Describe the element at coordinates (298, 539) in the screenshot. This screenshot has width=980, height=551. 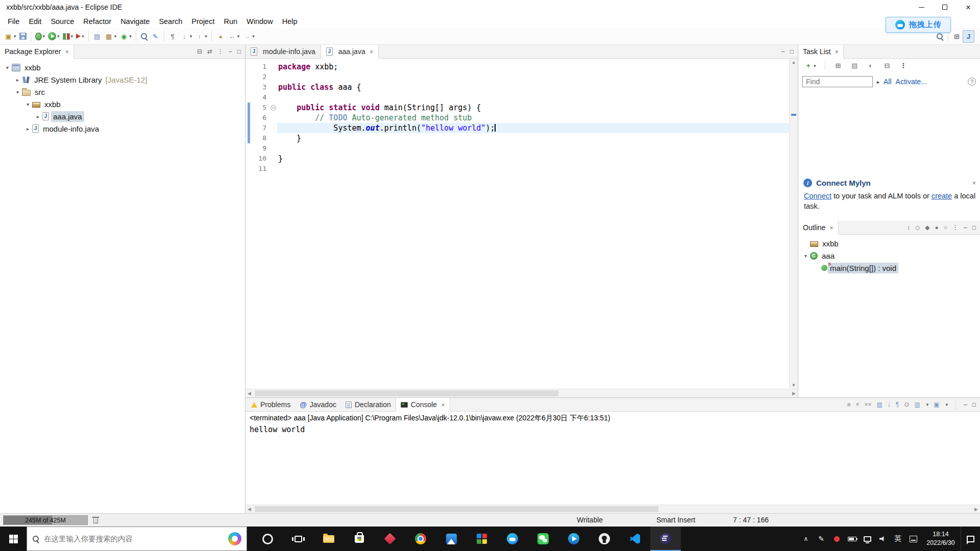
I see `task-view-taskbar-button` at that location.